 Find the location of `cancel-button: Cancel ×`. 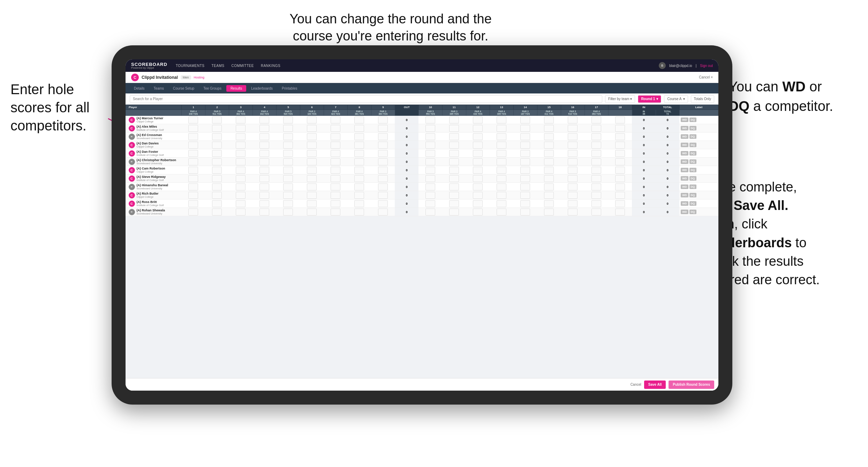

cancel-button: Cancel × is located at coordinates (706, 77).